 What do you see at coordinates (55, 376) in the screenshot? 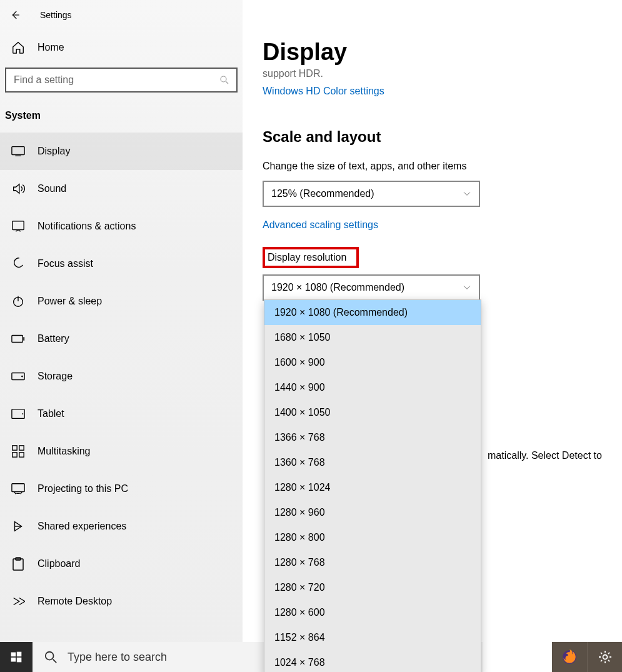
I see `sidebar-item-label: Storage` at bounding box center [55, 376].